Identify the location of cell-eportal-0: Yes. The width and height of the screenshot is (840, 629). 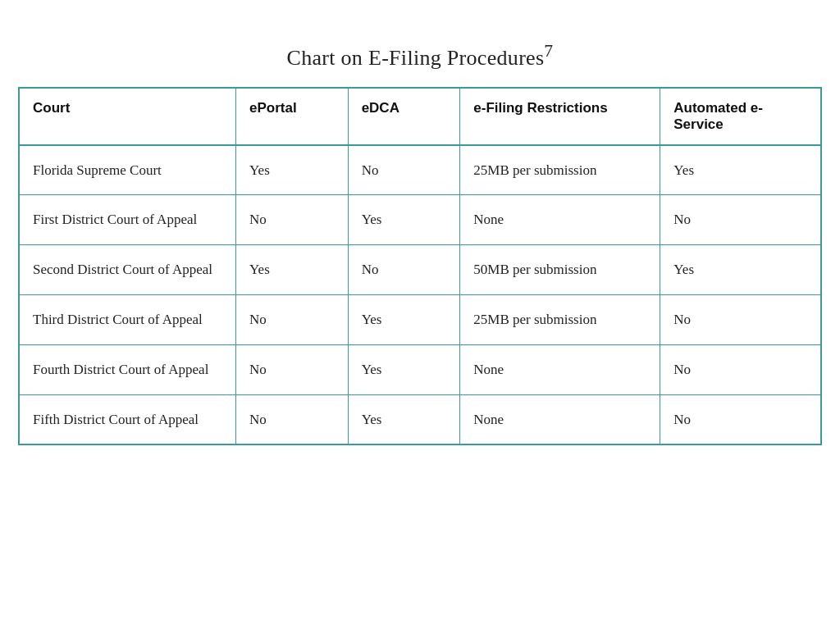
(292, 171).